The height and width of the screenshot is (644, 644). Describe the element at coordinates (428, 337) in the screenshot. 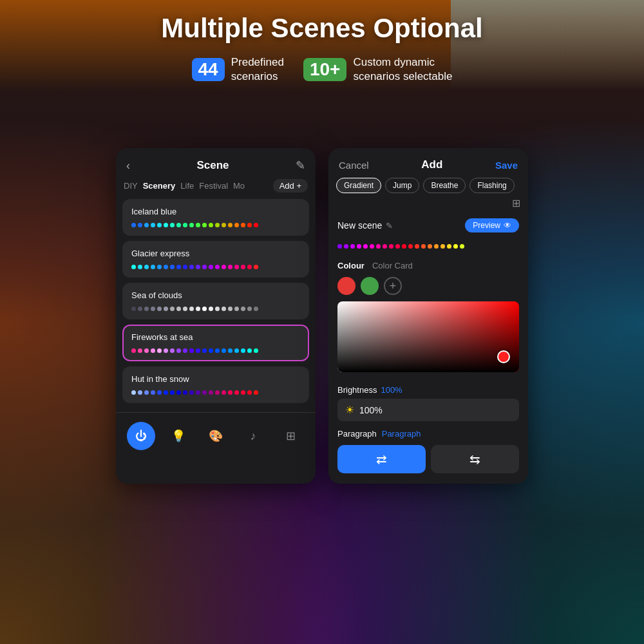

I see `color-picker` at that location.